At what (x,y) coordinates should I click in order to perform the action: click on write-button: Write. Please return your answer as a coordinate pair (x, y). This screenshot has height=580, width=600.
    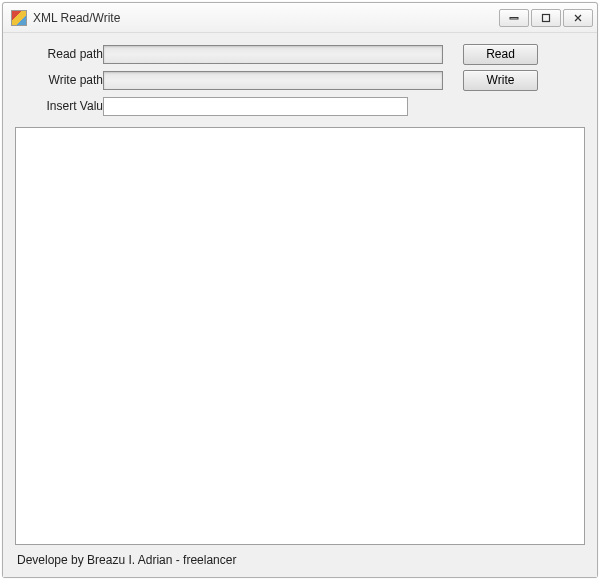
    Looking at the image, I should click on (500, 80).